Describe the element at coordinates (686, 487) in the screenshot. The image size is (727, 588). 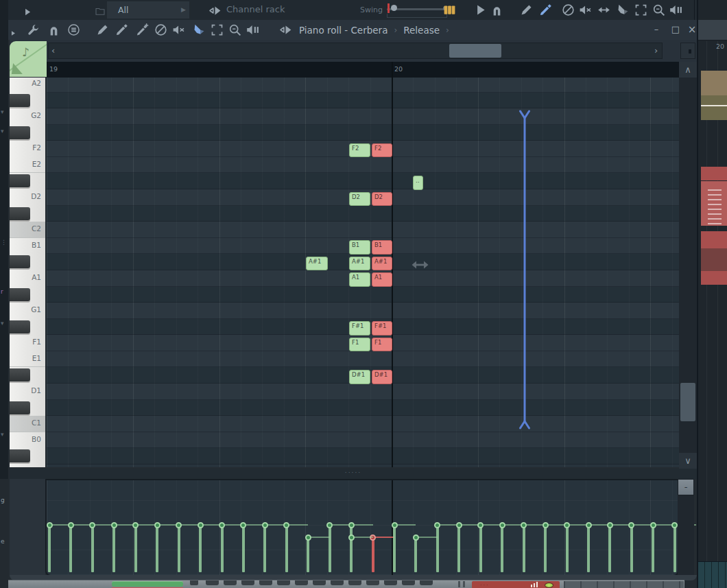
I see `velocity-lane-collapse-button: -` at that location.